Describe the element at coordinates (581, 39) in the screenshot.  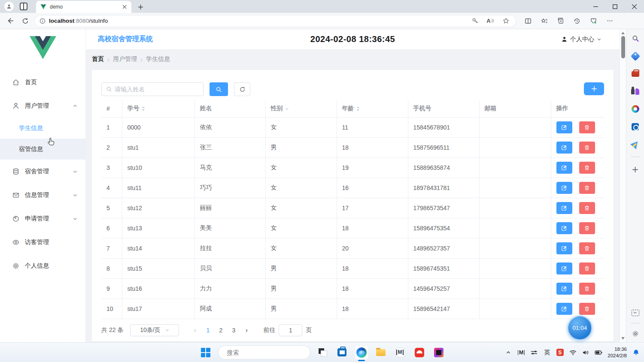
I see `user-center-menu: 个人中心` at that location.